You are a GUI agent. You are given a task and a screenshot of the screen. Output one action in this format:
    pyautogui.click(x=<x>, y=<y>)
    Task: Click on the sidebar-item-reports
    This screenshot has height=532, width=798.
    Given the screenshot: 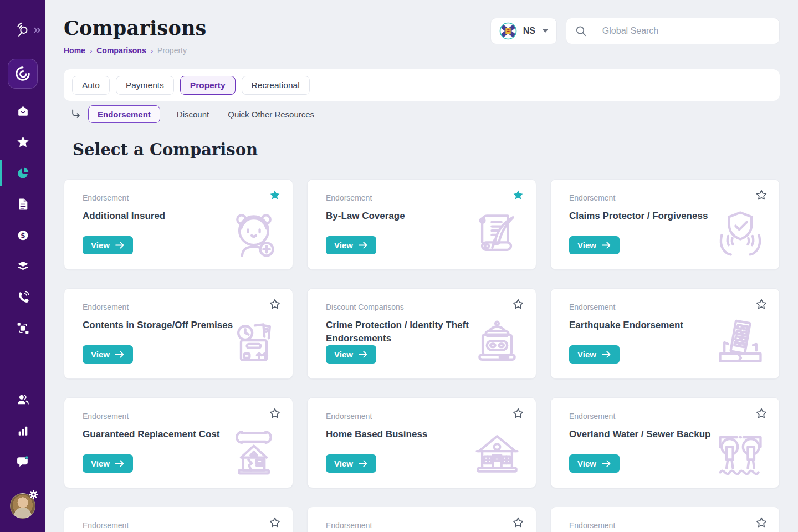 What is the action you would take?
    pyautogui.click(x=23, y=431)
    